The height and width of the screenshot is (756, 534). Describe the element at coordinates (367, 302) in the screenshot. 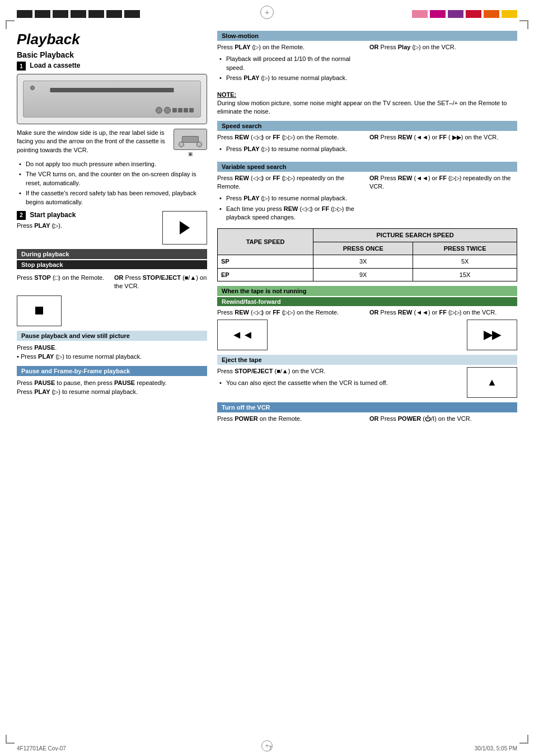

I see `rewind-ff-subsection: Rewind/fast-forward` at that location.